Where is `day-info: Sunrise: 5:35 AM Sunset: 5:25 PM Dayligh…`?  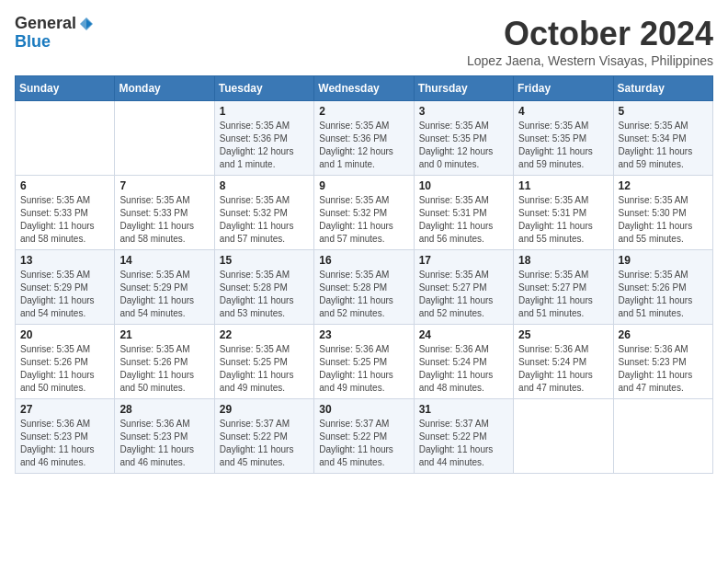 day-info: Sunrise: 5:35 AM Sunset: 5:25 PM Dayligh… is located at coordinates (265, 369).